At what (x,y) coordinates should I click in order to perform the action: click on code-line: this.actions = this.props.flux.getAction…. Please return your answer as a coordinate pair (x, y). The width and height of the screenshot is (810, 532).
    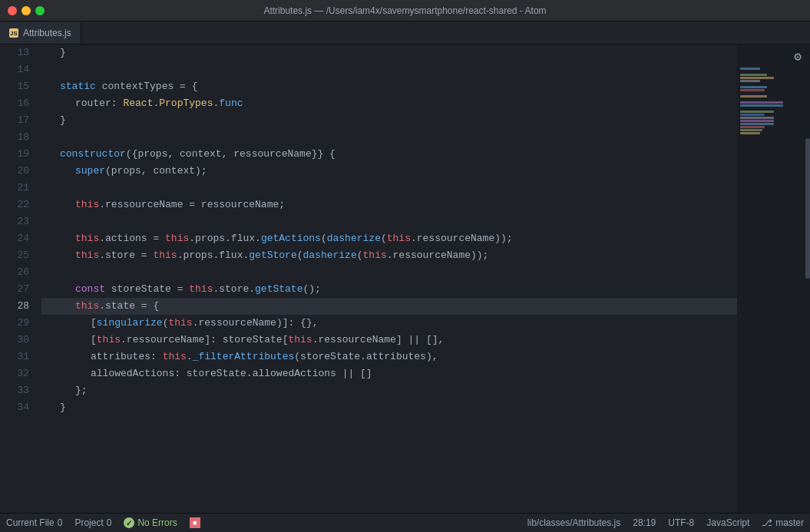
    Looking at the image, I should click on (389, 239).